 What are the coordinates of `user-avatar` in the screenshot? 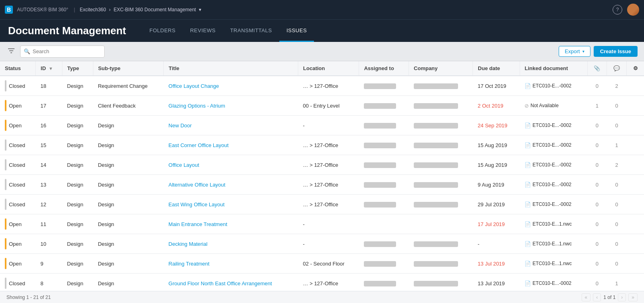 It's located at (633, 10).